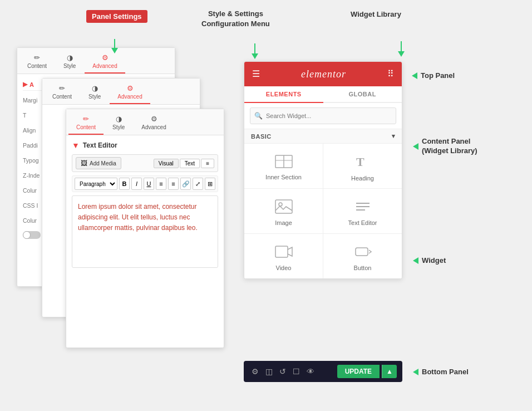 The height and width of the screenshot is (411, 532). Describe the element at coordinates (149, 184) in the screenshot. I see `underline-button: U` at that location.